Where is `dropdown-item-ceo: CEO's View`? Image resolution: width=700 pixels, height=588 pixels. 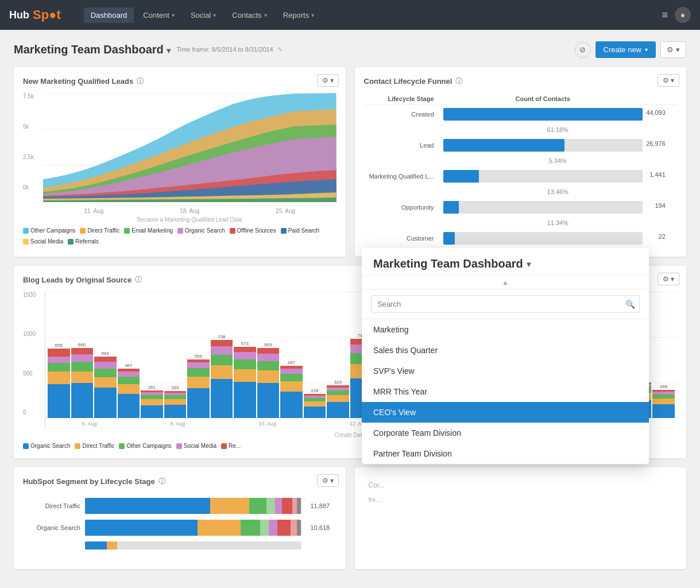
dropdown-item-ceo: CEO's View is located at coordinates (505, 412).